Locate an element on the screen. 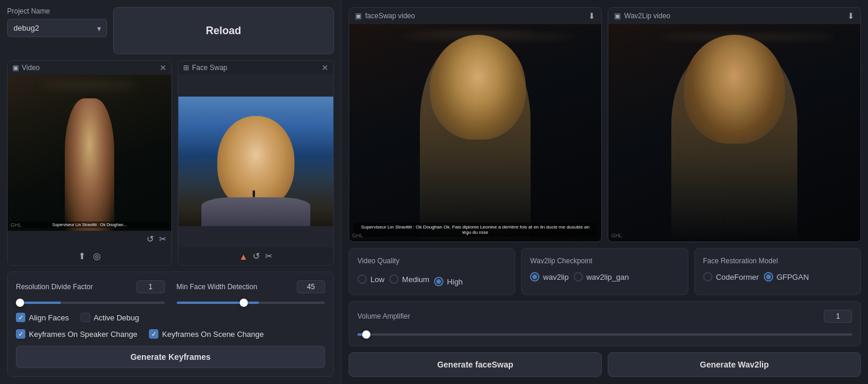 The height and width of the screenshot is (384, 868). video-panel-close-button: ✕ is located at coordinates (163, 68).